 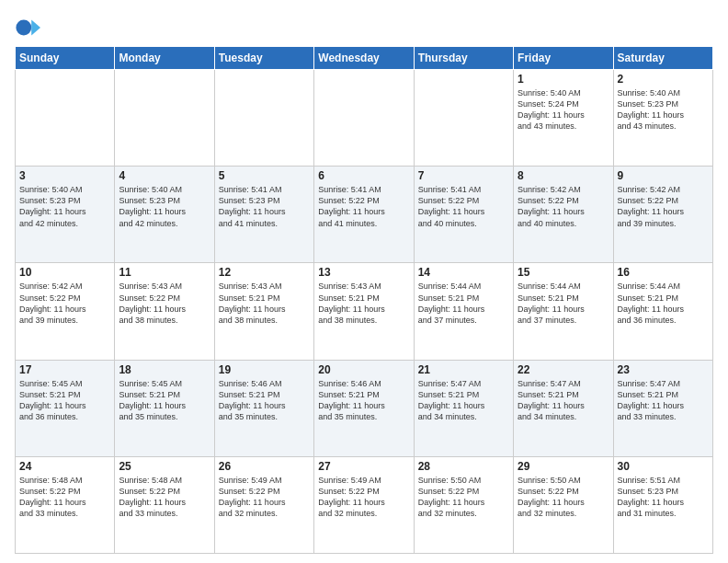 What do you see at coordinates (563, 176) in the screenshot?
I see `day-number: 8` at bounding box center [563, 176].